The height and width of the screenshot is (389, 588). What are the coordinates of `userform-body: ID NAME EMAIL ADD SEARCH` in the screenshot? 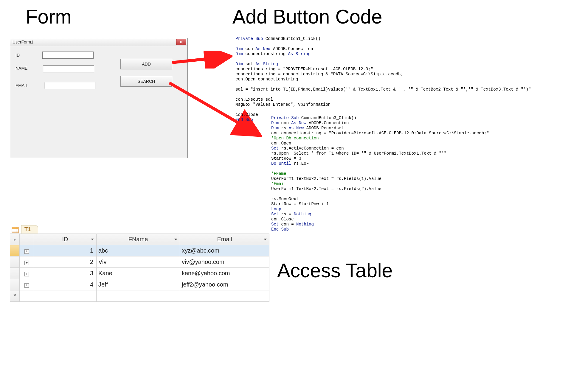 It's located at (99, 102).